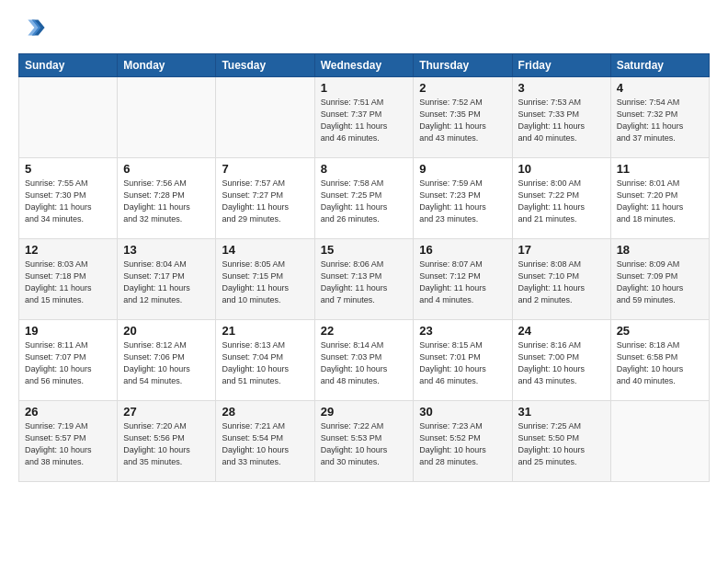 This screenshot has height=563, width=728. Describe the element at coordinates (364, 250) in the screenshot. I see `day-number: 15` at that location.